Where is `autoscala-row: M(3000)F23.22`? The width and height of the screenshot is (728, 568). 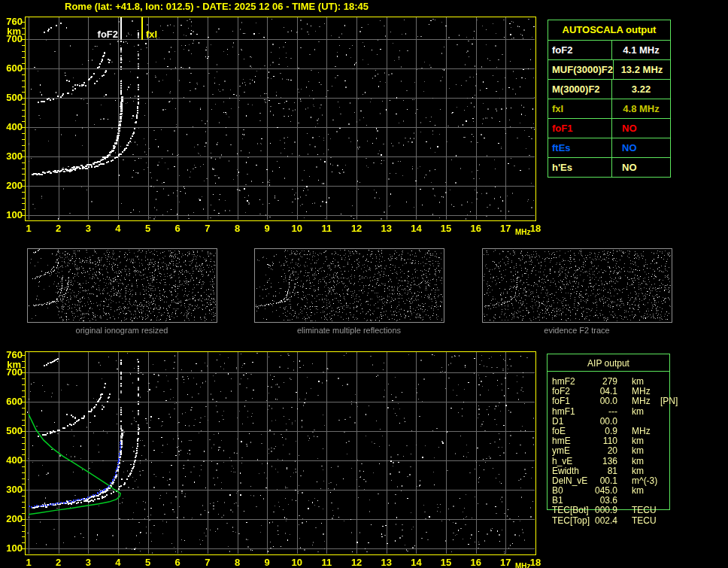 autoscala-row: M(3000)F23.22 is located at coordinates (609, 90).